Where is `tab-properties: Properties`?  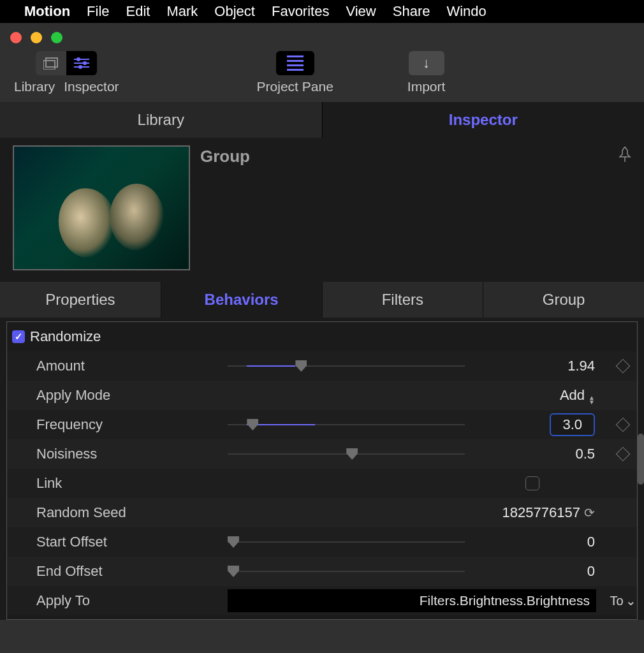 tab-properties: Properties is located at coordinates (80, 300).